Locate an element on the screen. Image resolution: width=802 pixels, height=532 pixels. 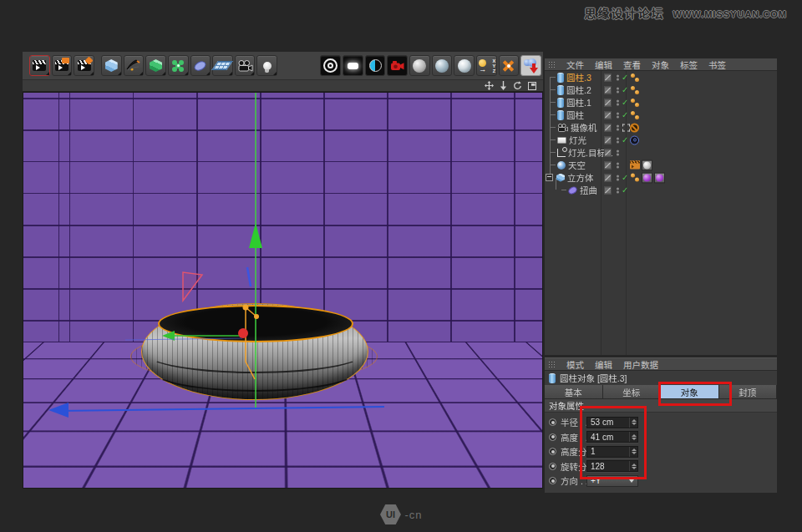
rotate-icon is located at coordinates (518, 85).